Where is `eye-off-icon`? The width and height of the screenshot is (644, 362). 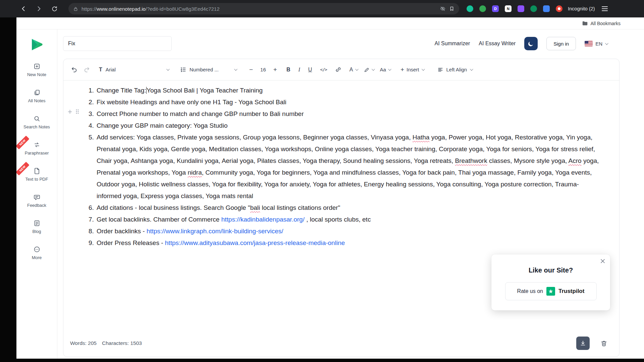
eye-off-icon is located at coordinates (443, 9).